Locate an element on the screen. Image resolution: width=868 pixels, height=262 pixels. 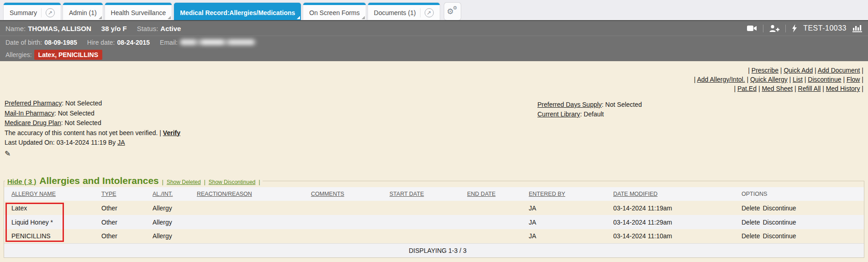
col-comments: COMMENTS is located at coordinates (350, 194).